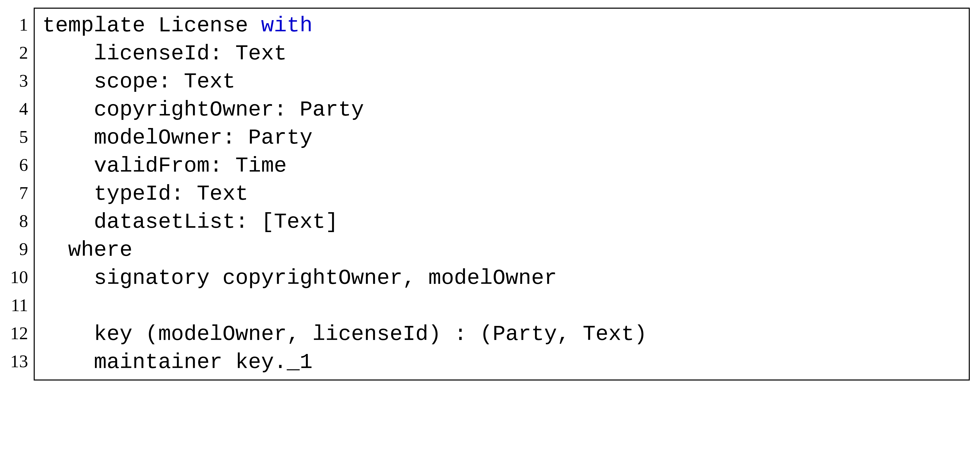 The height and width of the screenshot is (456, 980). I want to click on code-text: typeId: Text, so click(171, 194).